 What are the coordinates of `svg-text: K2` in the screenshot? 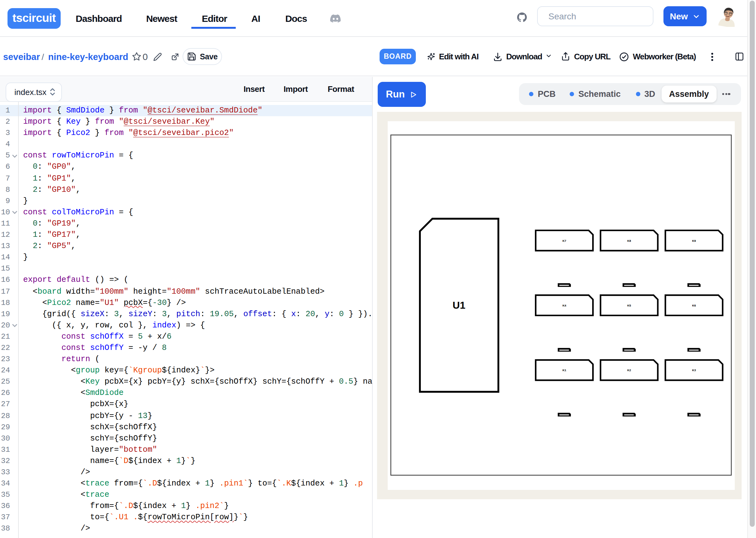 It's located at (629, 370).